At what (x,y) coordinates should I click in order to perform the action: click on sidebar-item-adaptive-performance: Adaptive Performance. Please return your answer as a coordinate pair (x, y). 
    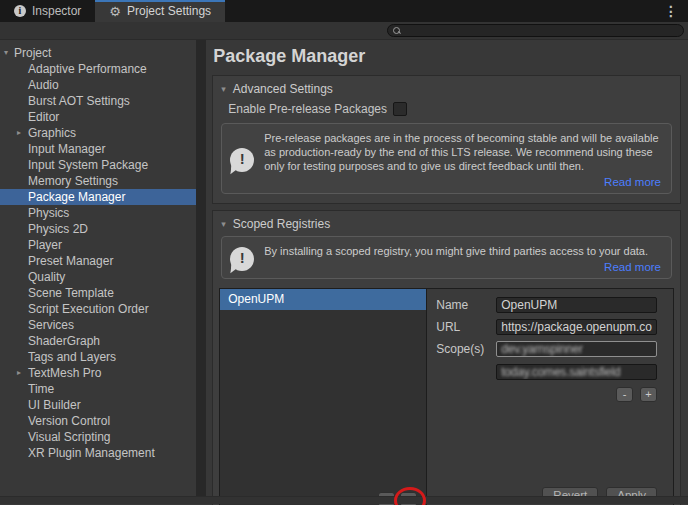
    Looking at the image, I should click on (98, 69).